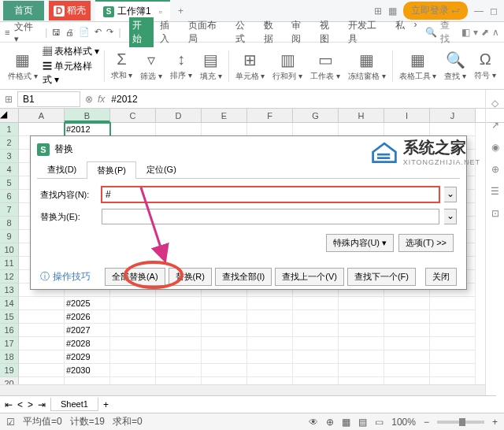 Image resolution: width=504 pixels, height=430 pixels. What do you see at coordinates (485, 32) in the screenshot?
I see `top-icon-c: ⬈` at bounding box center [485, 32].